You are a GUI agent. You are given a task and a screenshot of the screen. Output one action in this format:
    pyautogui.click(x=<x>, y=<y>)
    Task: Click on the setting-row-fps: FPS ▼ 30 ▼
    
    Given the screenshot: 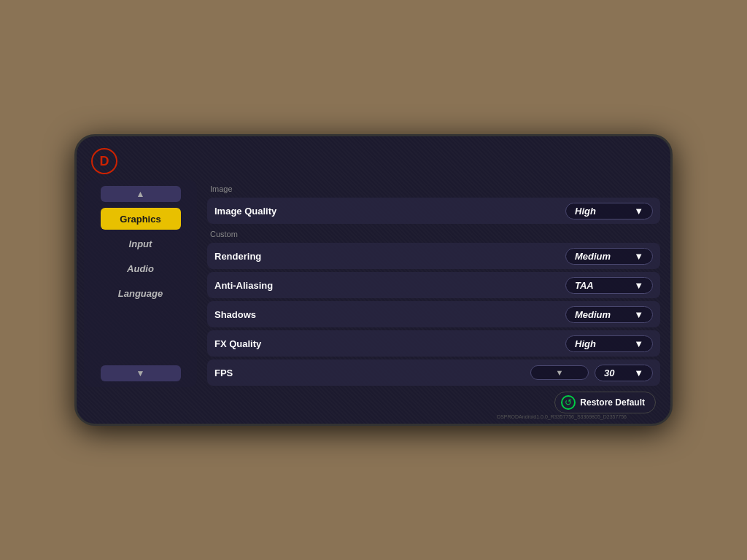 What is the action you would take?
    pyautogui.click(x=433, y=373)
    